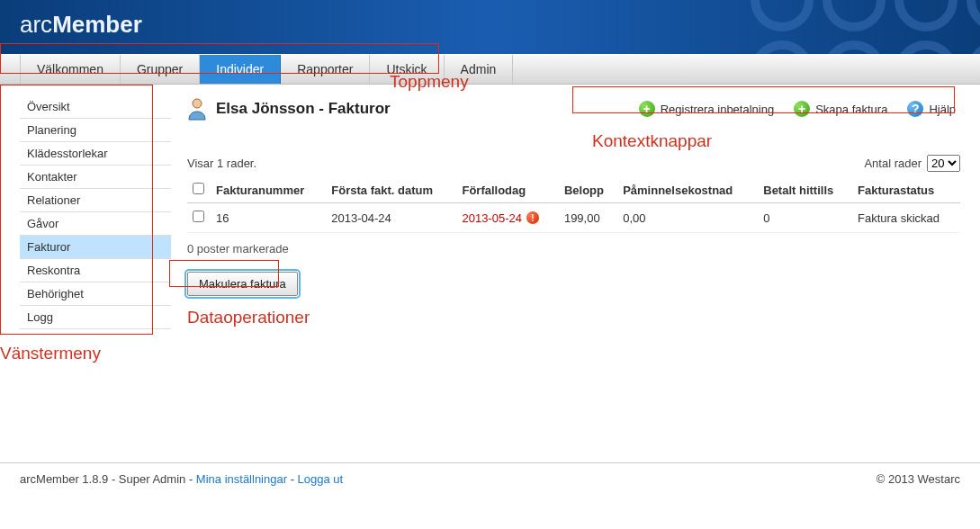 The width and height of the screenshot is (980, 529). Describe the element at coordinates (198, 216) in the screenshot. I see `row-checkbox` at that location.